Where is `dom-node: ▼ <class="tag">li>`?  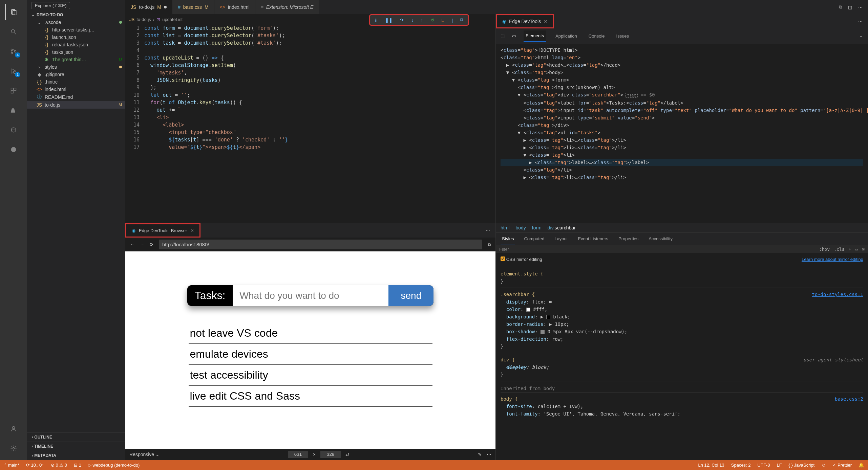 dom-node: ▼ <class="tag">li> is located at coordinates (682, 155).